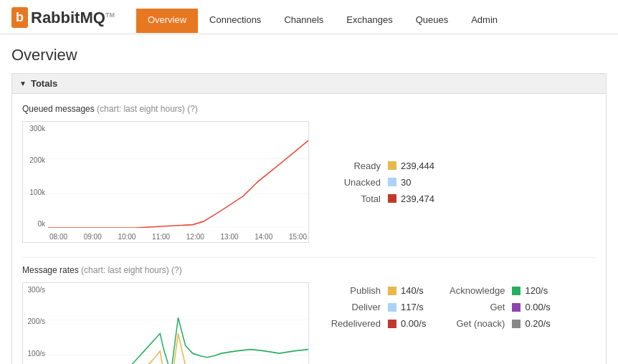 This screenshot has width=618, height=364. Describe the element at coordinates (309, 55) in the screenshot. I see `page-title: Overview` at that location.